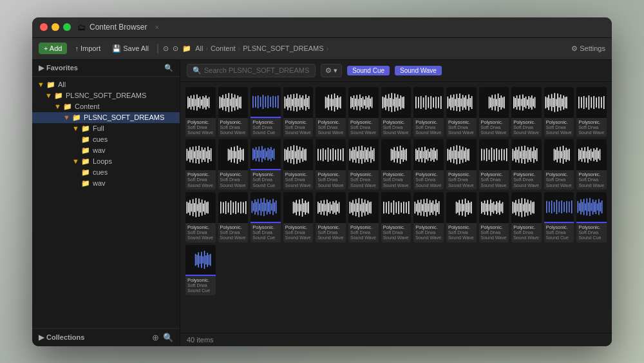  Describe the element at coordinates (175, 49) in the screenshot. I see `history-forward: ⊙` at that location.